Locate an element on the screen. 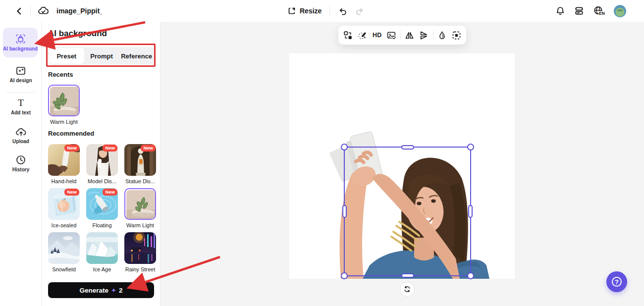  selection-handle-se is located at coordinates (471, 276).